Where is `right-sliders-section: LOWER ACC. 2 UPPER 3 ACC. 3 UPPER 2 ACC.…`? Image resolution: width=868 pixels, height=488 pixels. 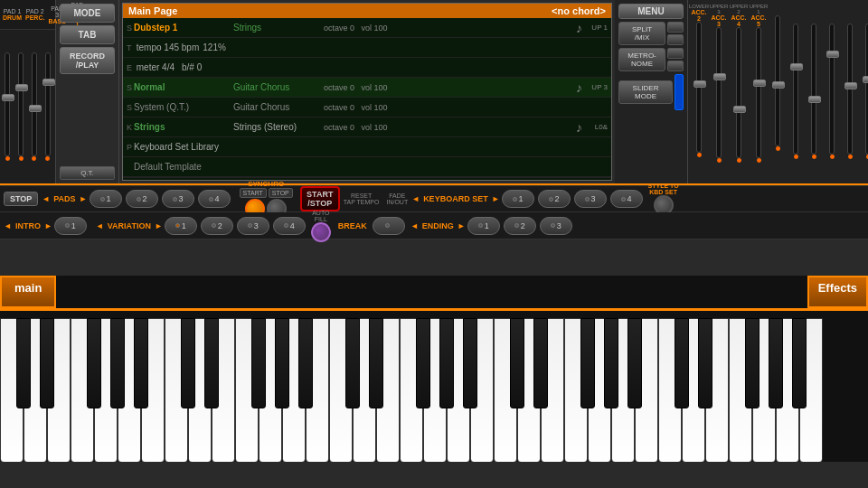
right-sliders-section: LOWER ACC. 2 UPPER 3 ACC. 3 UPPER 2 ACC.… is located at coordinates (778, 92).